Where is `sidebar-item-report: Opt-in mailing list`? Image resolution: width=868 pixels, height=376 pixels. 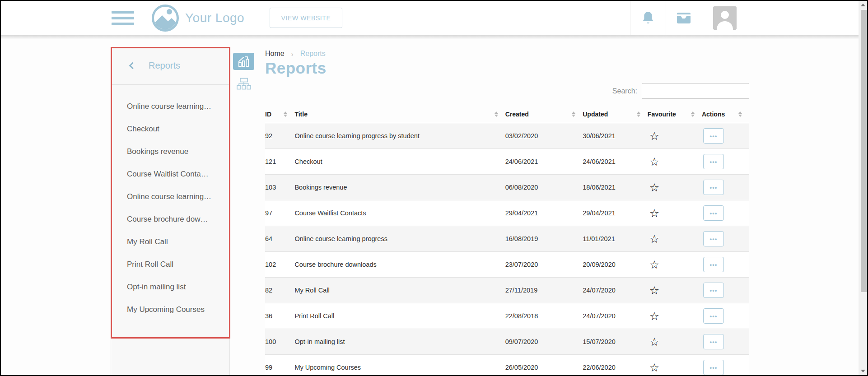 sidebar-item-report: Opt-in mailing list is located at coordinates (170, 287).